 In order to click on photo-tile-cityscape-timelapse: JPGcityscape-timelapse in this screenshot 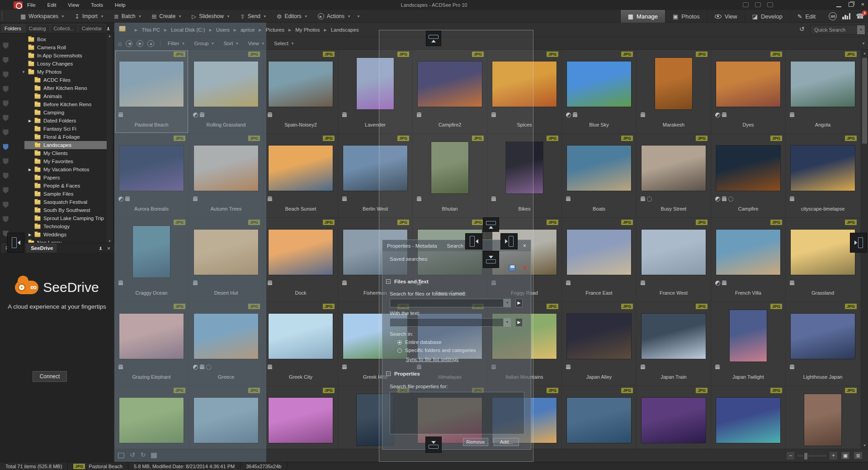, I will do `click(823, 176)`.